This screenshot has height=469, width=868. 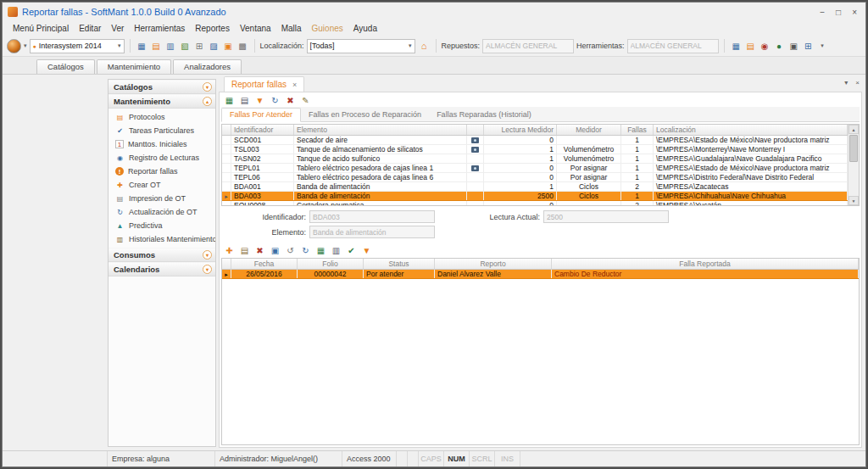 What do you see at coordinates (493, 264) in the screenshot?
I see `col-reporto: Reporto` at bounding box center [493, 264].